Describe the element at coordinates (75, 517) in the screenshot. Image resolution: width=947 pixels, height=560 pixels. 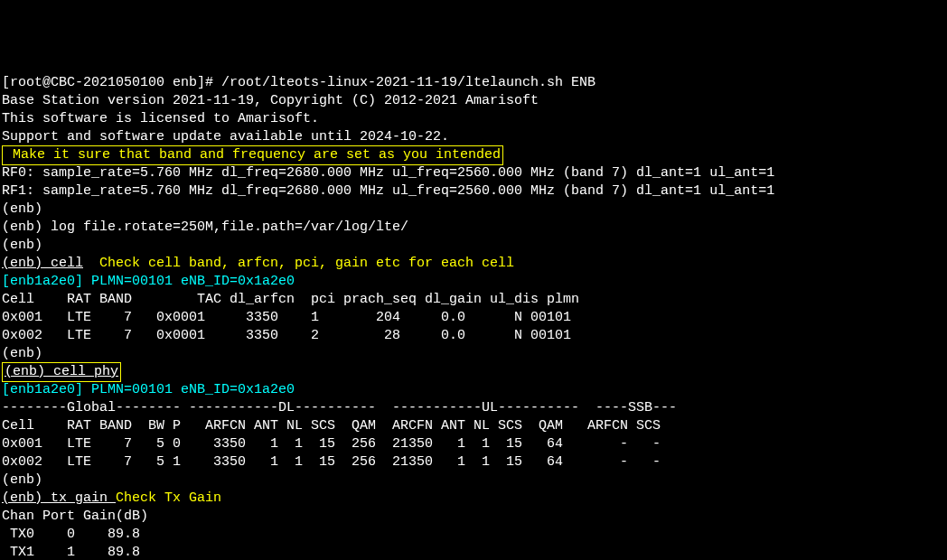
I see `tx-gain-header: Chan Port Gain(dB)` at that location.